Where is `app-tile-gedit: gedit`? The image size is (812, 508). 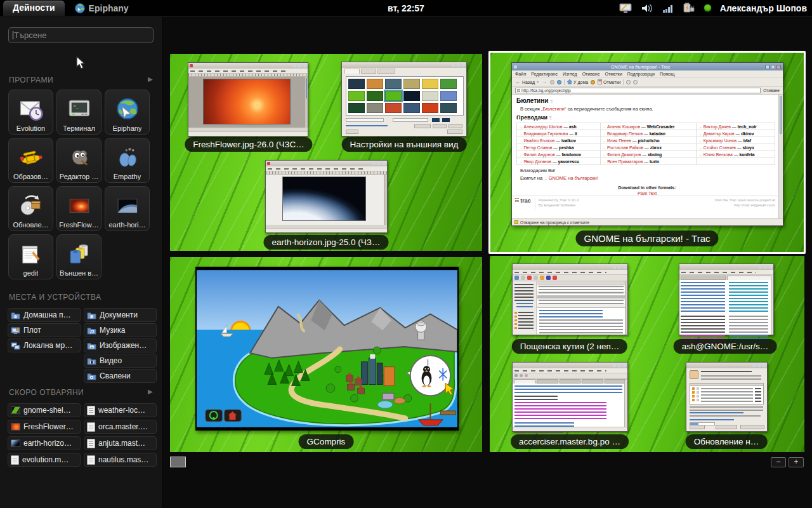 app-tile-gedit: gedit is located at coordinates (30, 257).